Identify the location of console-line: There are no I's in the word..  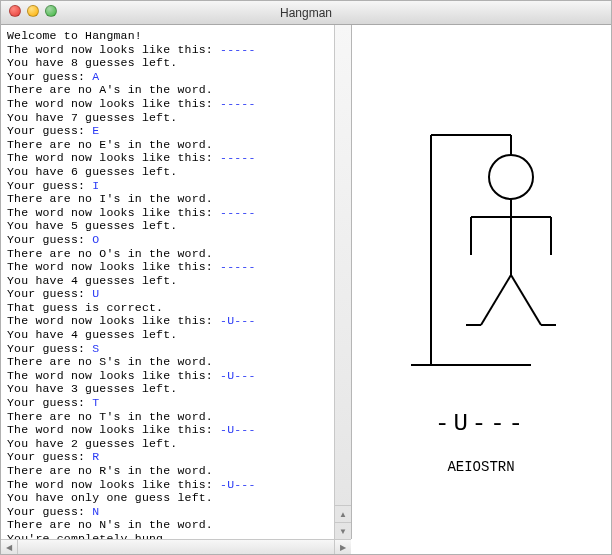
(169, 199).